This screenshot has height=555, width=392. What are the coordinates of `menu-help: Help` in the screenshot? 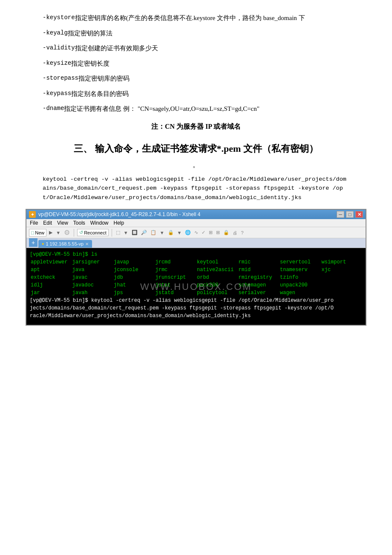 It's located at (119, 223).